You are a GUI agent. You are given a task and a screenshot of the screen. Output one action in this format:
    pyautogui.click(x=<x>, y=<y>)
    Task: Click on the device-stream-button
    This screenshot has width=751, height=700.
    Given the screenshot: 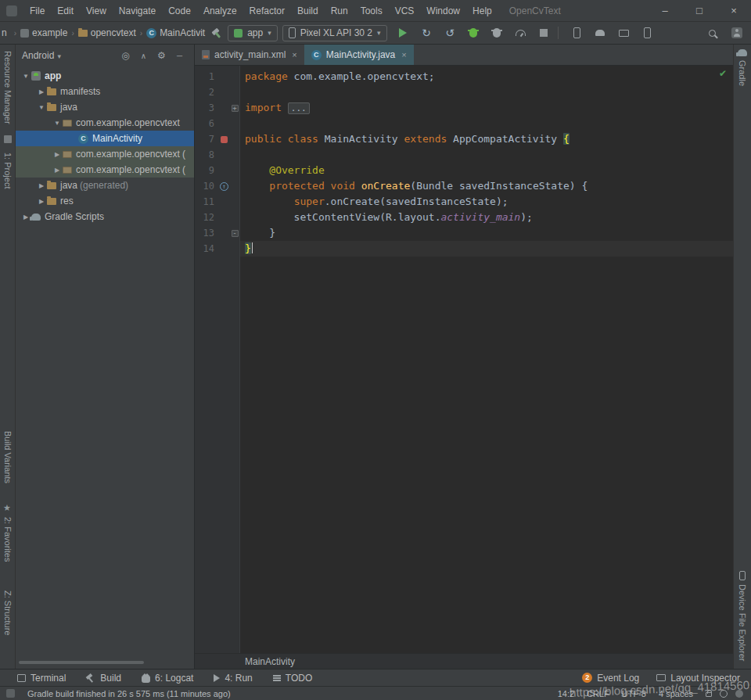 What is the action you would take?
    pyautogui.click(x=648, y=33)
    